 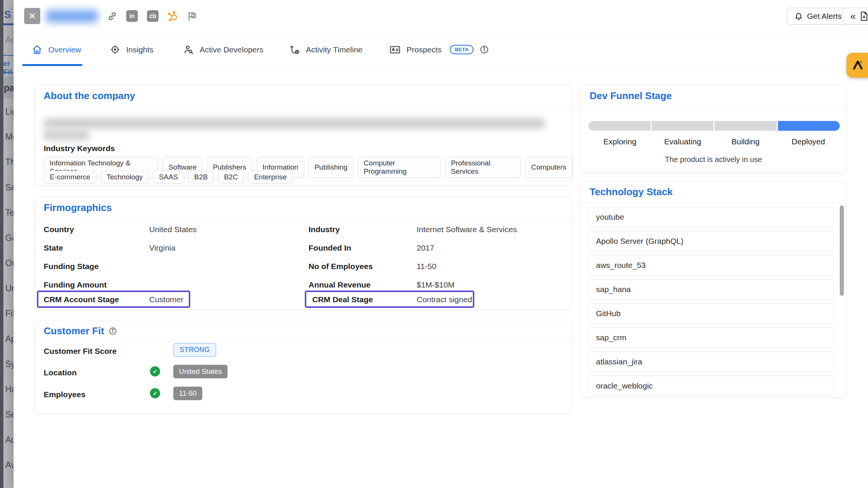 I want to click on about-company-card: About the company Industry Keywords Info…, so click(x=304, y=135).